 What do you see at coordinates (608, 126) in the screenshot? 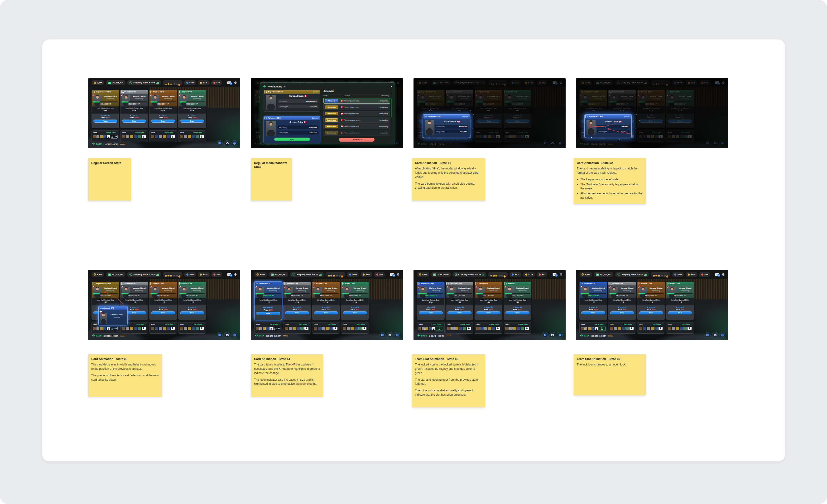
I see `selected-card-overlay: ◇Advanced CFOSelectedJessica OstinPerson…` at bounding box center [608, 126].